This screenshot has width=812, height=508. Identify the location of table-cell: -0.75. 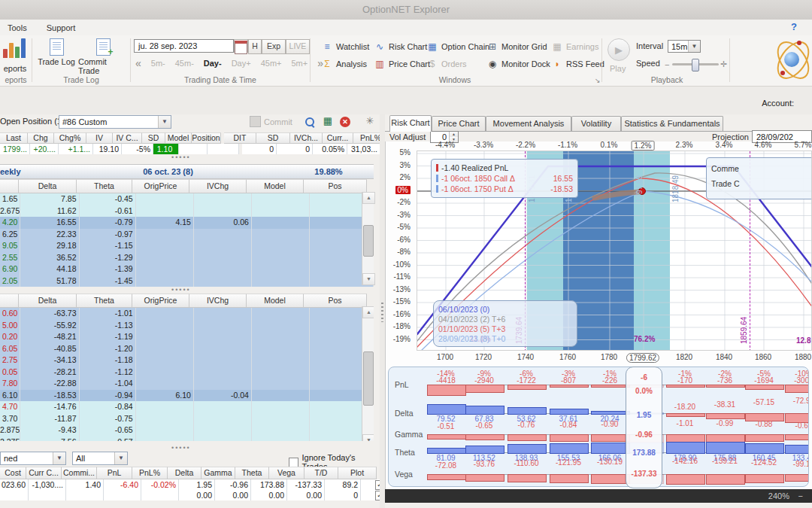
(108, 419).